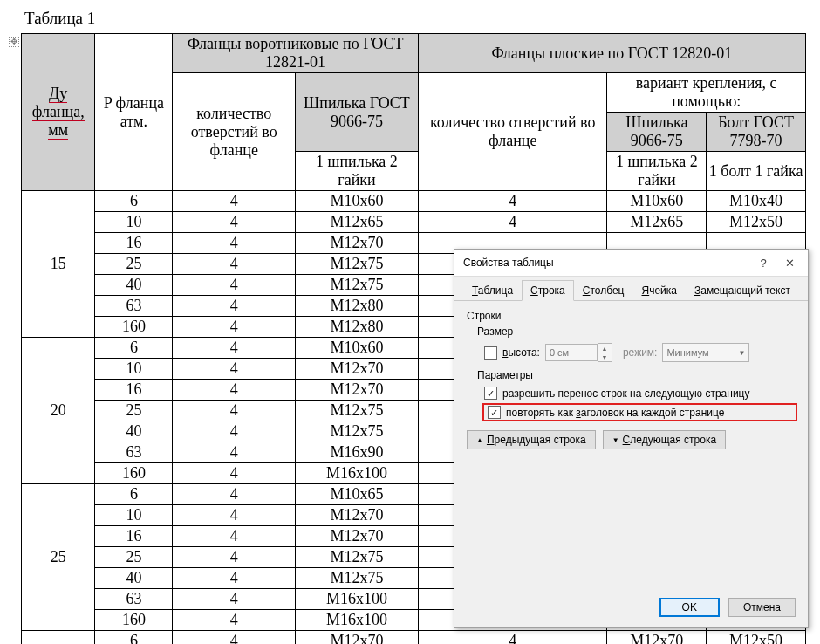  What do you see at coordinates (579, 353) in the screenshot?
I see `height-spinner: ▲▼` at bounding box center [579, 353].